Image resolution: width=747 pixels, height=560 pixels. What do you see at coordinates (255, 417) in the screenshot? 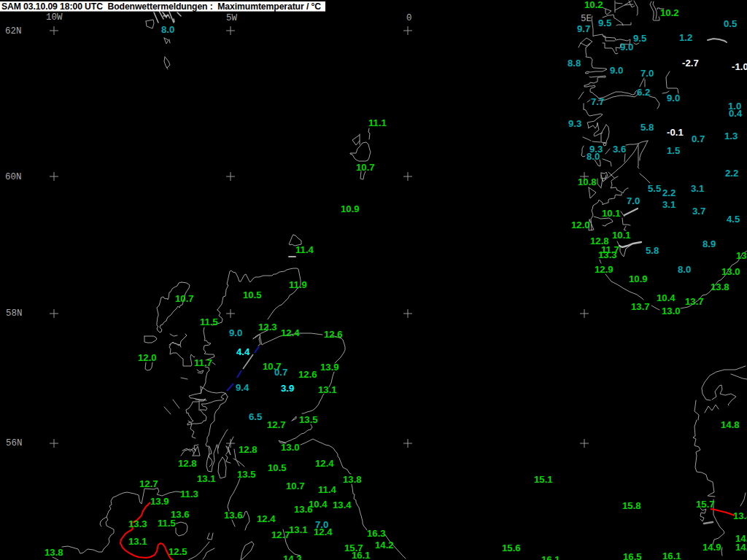
I see `svg-text: 6.5` at bounding box center [255, 417].